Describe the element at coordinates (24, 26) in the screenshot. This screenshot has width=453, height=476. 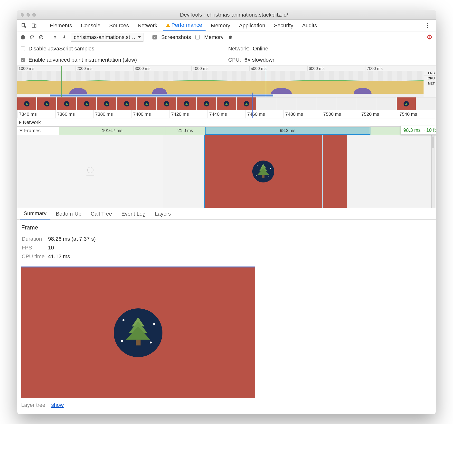
I see `inspect-icon` at that location.